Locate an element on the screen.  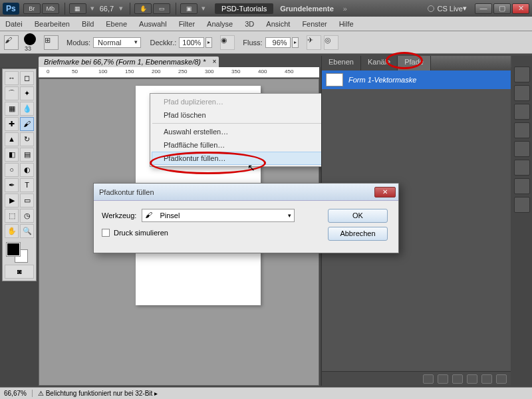
zoom-tool-icon: 🔍 is located at coordinates (27, 231).